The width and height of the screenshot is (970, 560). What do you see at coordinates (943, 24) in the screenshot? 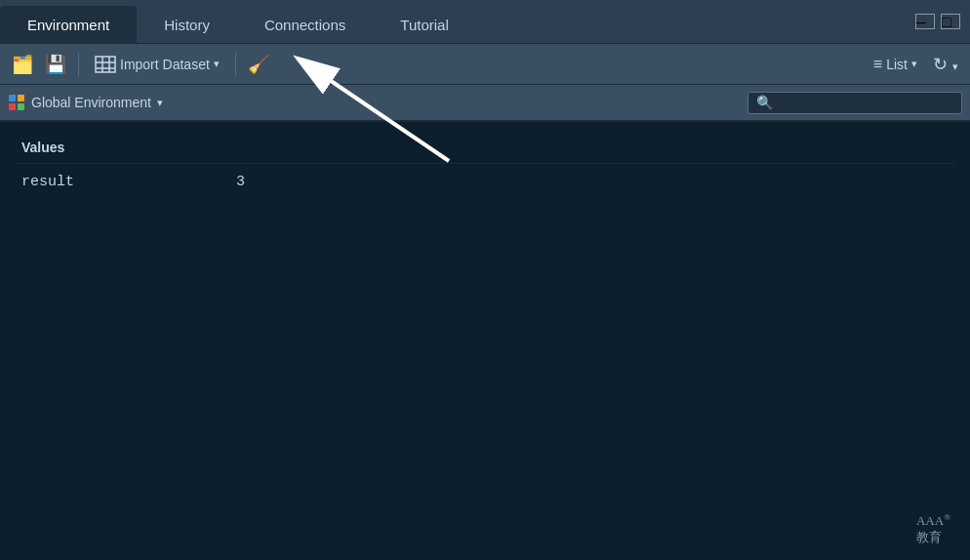
I see `window-controls: — □` at bounding box center [943, 24].